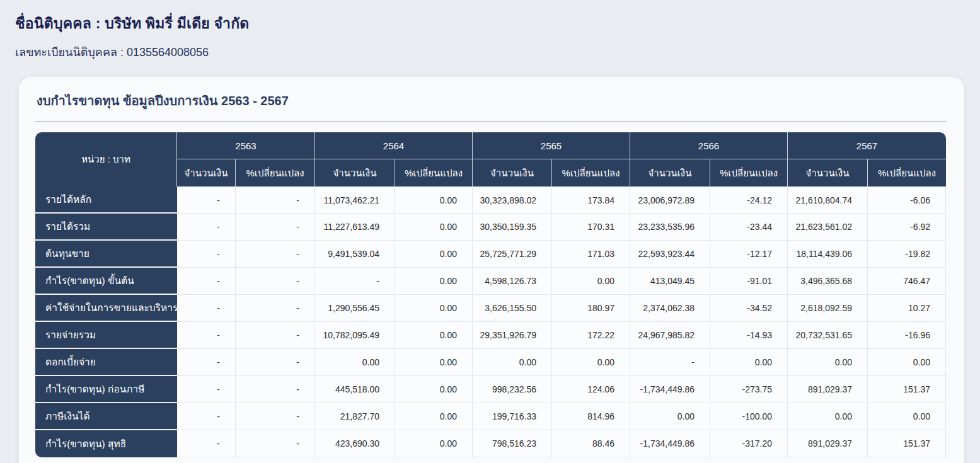 This screenshot has width=980, height=463. What do you see at coordinates (749, 254) in the screenshot?
I see `percent-change-cell: -12.17` at bounding box center [749, 254].